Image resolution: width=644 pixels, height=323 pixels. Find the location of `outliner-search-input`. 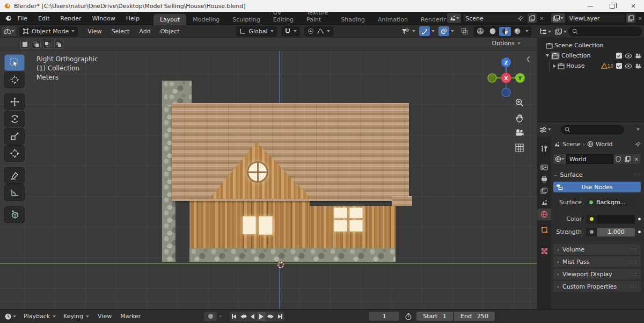

outliner-search-input is located at coordinates (605, 31).